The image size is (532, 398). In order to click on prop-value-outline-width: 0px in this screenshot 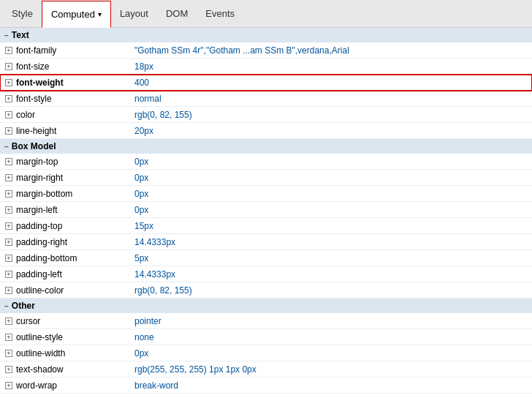, I will do `click(332, 353)`.